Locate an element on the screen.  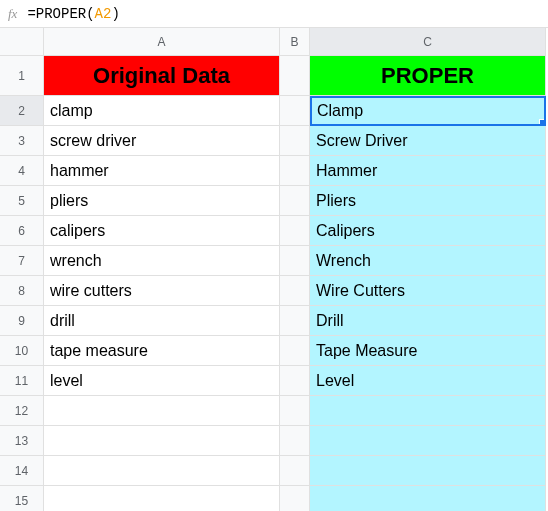
cell-c11: Level is located at coordinates (428, 381).